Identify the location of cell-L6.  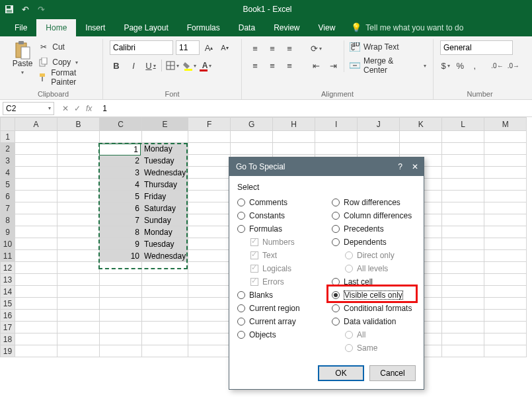
(463, 197).